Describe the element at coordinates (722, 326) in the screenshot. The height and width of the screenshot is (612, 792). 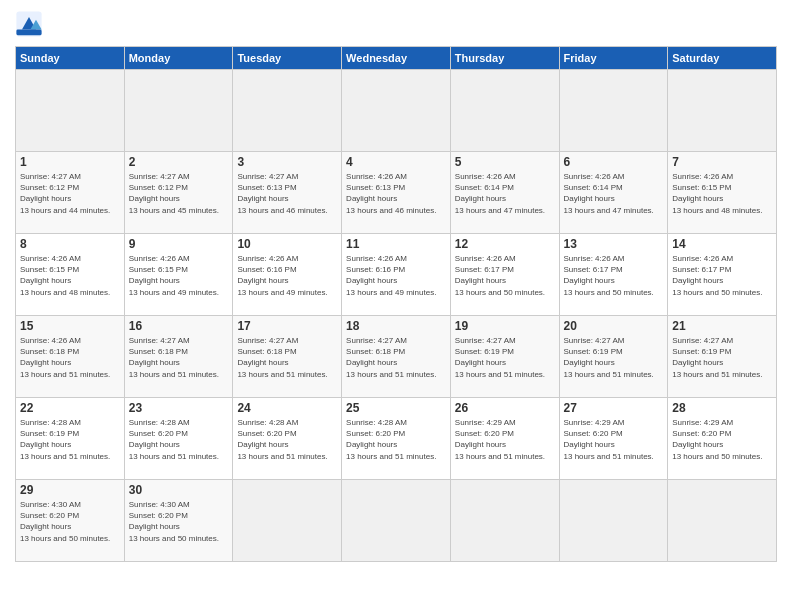
I see `day-number: 21` at that location.